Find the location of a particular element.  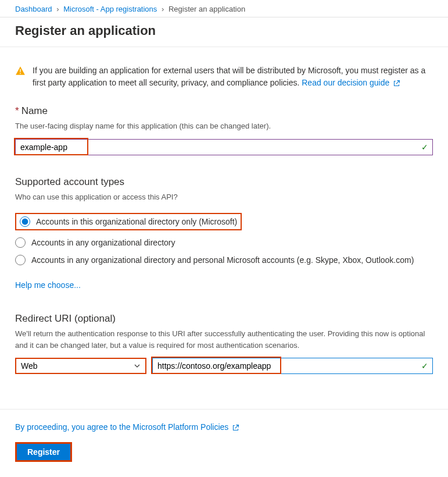

required-asterisk-icon: * is located at coordinates (17, 111).